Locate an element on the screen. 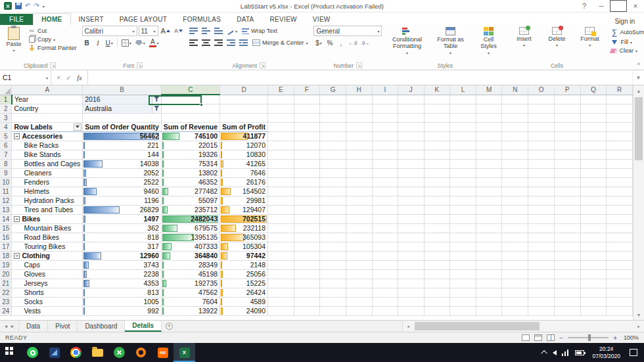 The width and height of the screenshot is (644, 362). column-header-H: H is located at coordinates (359, 90).